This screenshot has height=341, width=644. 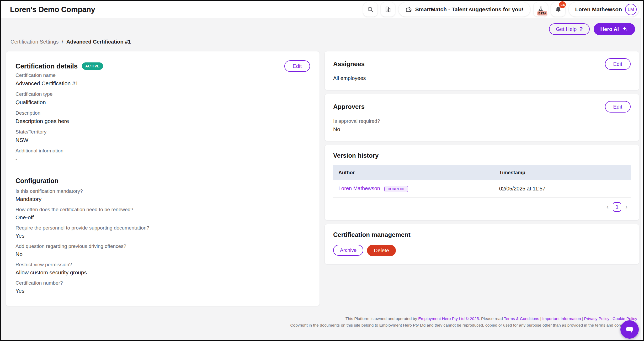 What do you see at coordinates (626, 207) in the screenshot?
I see `pagination-next-icon: ›` at bounding box center [626, 207].